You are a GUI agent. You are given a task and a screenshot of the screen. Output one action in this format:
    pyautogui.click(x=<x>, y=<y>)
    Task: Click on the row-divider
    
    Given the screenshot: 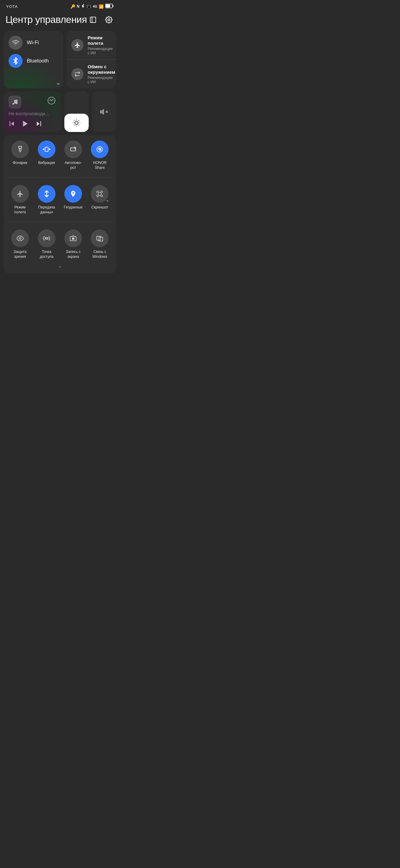 What is the action you would take?
    pyautogui.click(x=60, y=177)
    